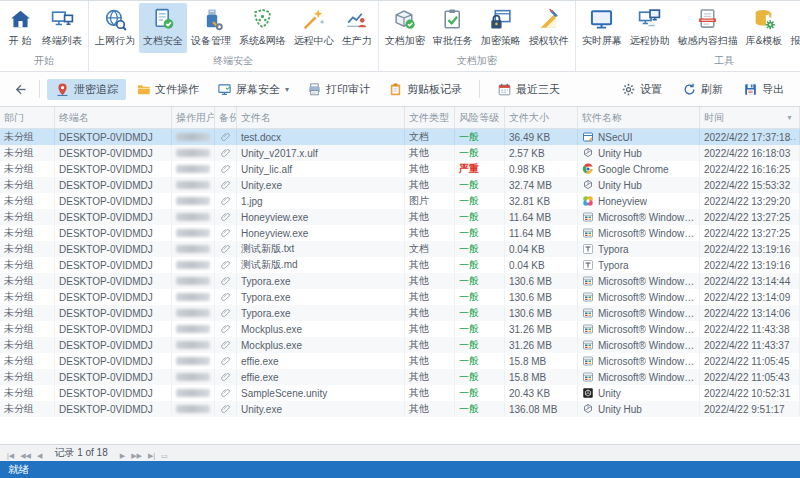 This screenshot has height=478, width=800. I want to click on ribbon-item-report-center: 报表中心, so click(793, 28).